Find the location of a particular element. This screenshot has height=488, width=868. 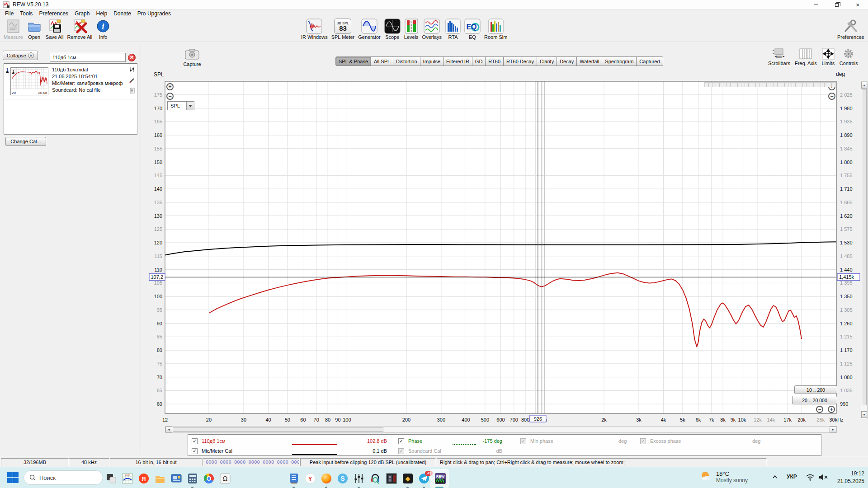

tab-rt60-decay: RT60 Decay is located at coordinates (520, 61).